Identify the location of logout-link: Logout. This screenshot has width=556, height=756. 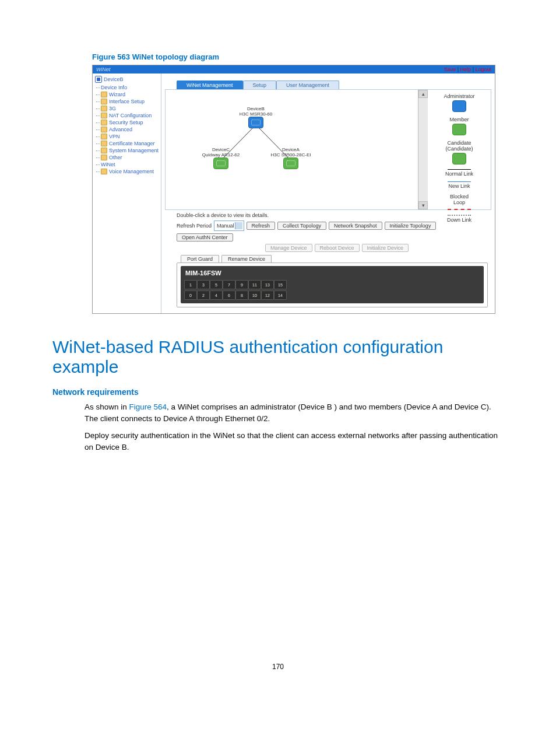
(483, 69).